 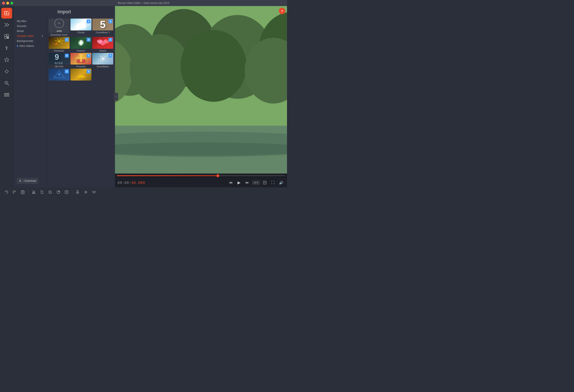 I want to click on countdown-number: 5, so click(x=103, y=24).